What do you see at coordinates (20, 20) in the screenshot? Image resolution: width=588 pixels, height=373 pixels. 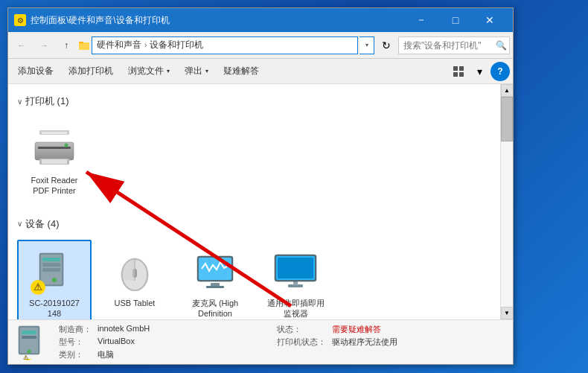 I see `window-icon: ⚙` at bounding box center [20, 20].